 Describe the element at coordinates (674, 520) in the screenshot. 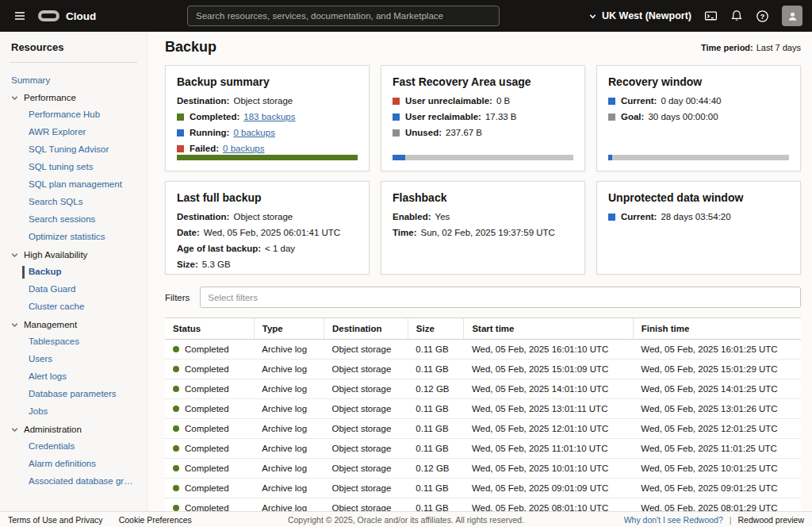

I see `redwood-help-link: Why don't I see Redwood?` at that location.